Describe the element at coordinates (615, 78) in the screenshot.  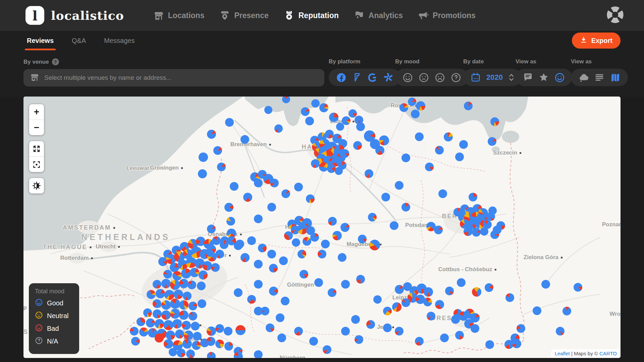
I see `map-icon` at that location.